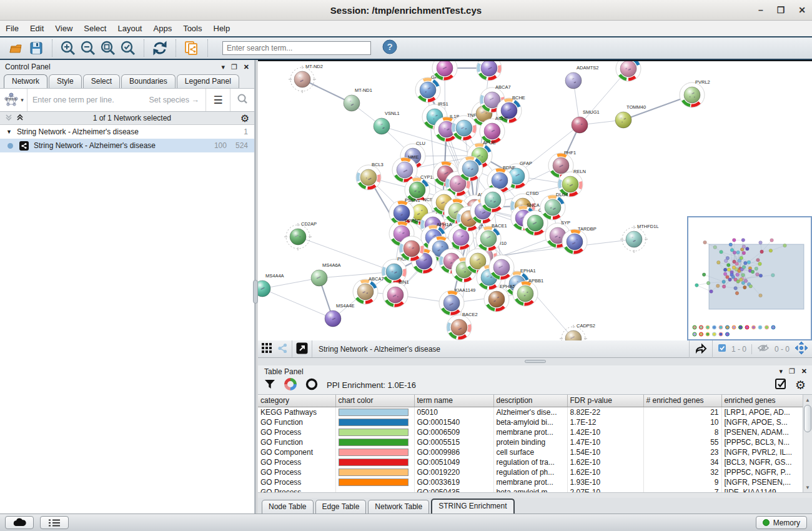 The width and height of the screenshot is (812, 531). I want to click on menu-help: Help, so click(222, 29).